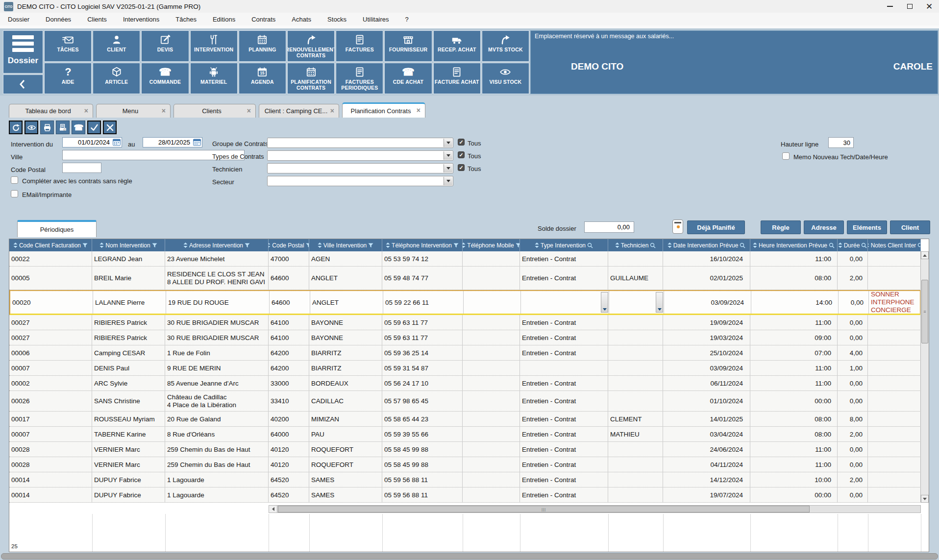 This screenshot has width=939, height=560. I want to click on menu-item-dossier: Dossier, so click(19, 20).